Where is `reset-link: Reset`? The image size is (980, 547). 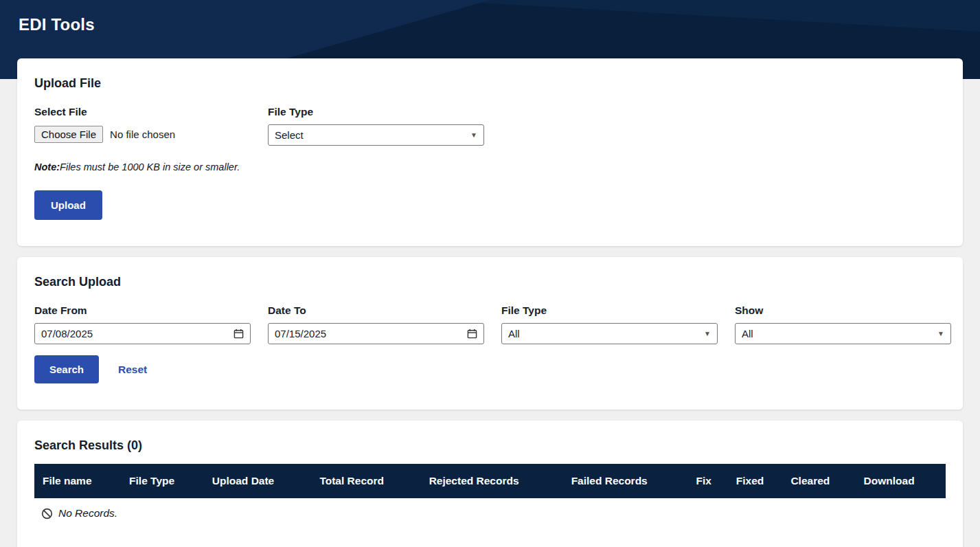
reset-link: Reset is located at coordinates (133, 370).